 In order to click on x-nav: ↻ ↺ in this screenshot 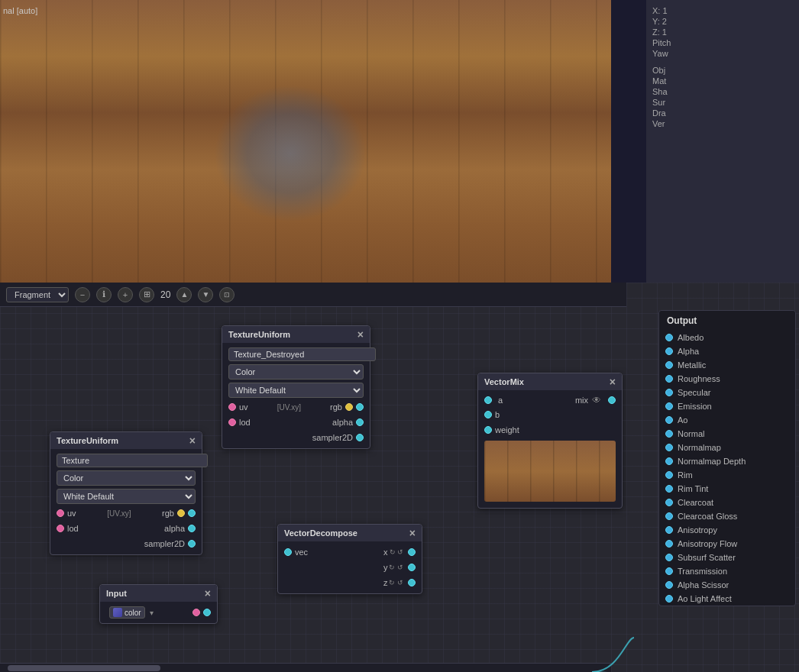, I will do `click(397, 552)`.